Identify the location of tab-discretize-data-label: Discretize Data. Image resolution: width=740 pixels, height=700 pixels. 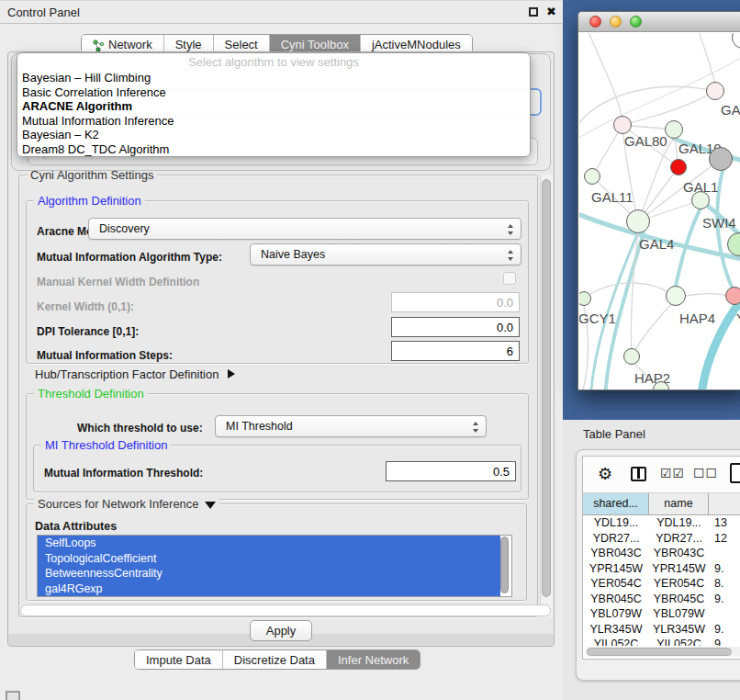
(275, 660).